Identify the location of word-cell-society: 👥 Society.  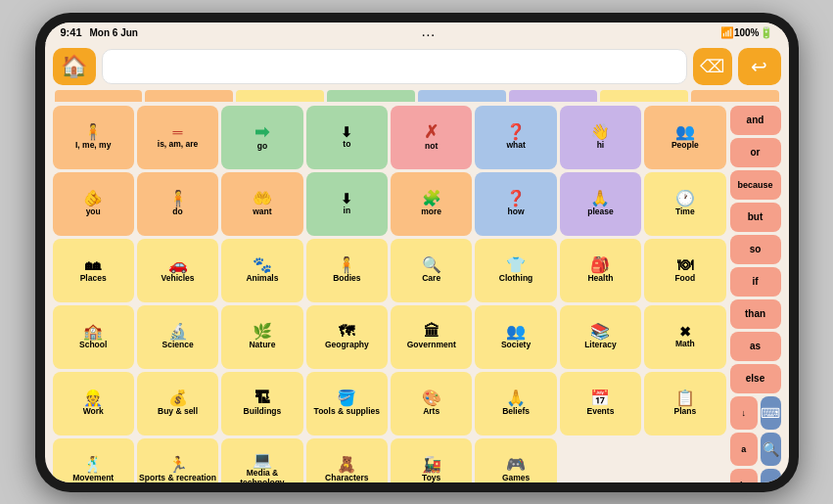
(515, 337).